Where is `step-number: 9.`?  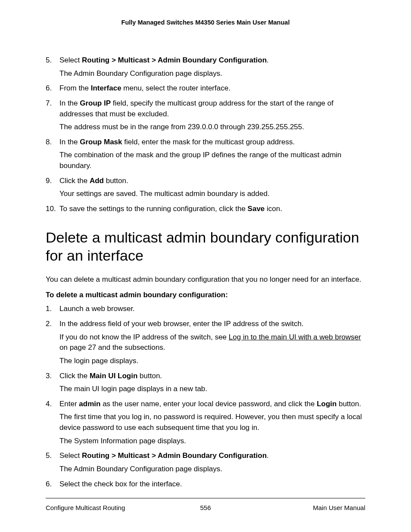 step-number: 9. is located at coordinates (49, 181).